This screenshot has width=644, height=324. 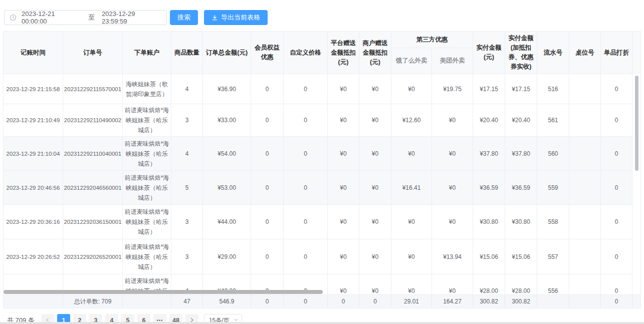 What do you see at coordinates (553, 257) in the screenshot?
I see `cell-serial: 557` at bounding box center [553, 257].